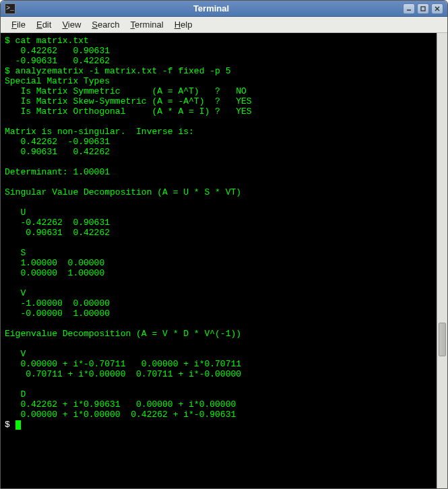 This screenshot has height=489, width=448. What do you see at coordinates (57, 61) in the screenshot?
I see `terminal-line: -0.90631 0.42262` at bounding box center [57, 61].